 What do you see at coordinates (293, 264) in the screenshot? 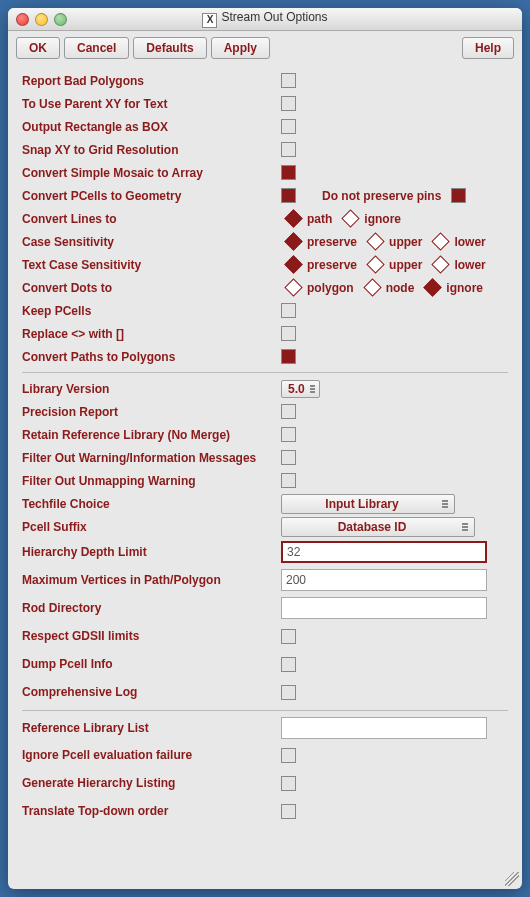
I see `text-case-sensitivity-preserve-radio` at bounding box center [293, 264].